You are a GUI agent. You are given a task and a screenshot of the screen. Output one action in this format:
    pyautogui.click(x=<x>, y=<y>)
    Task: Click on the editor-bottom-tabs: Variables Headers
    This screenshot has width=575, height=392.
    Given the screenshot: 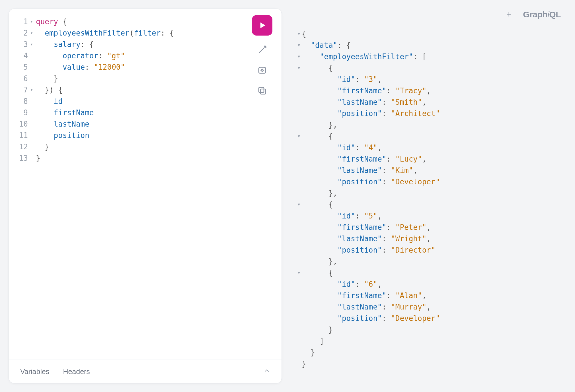 What is the action you would take?
    pyautogui.click(x=55, y=372)
    